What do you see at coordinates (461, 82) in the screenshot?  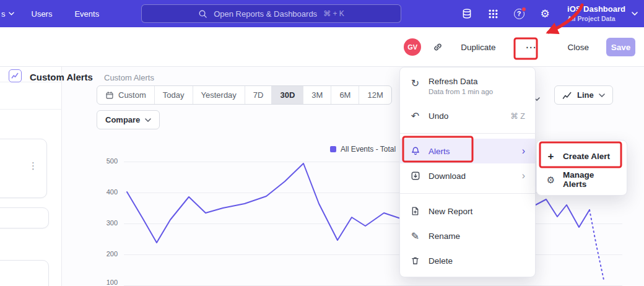 I see `refresh-label: Refresh Data` at bounding box center [461, 82].